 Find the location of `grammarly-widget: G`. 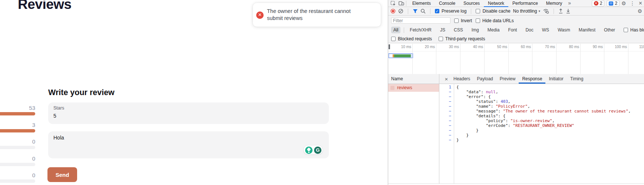

grammarly-widget: G is located at coordinates (313, 150).